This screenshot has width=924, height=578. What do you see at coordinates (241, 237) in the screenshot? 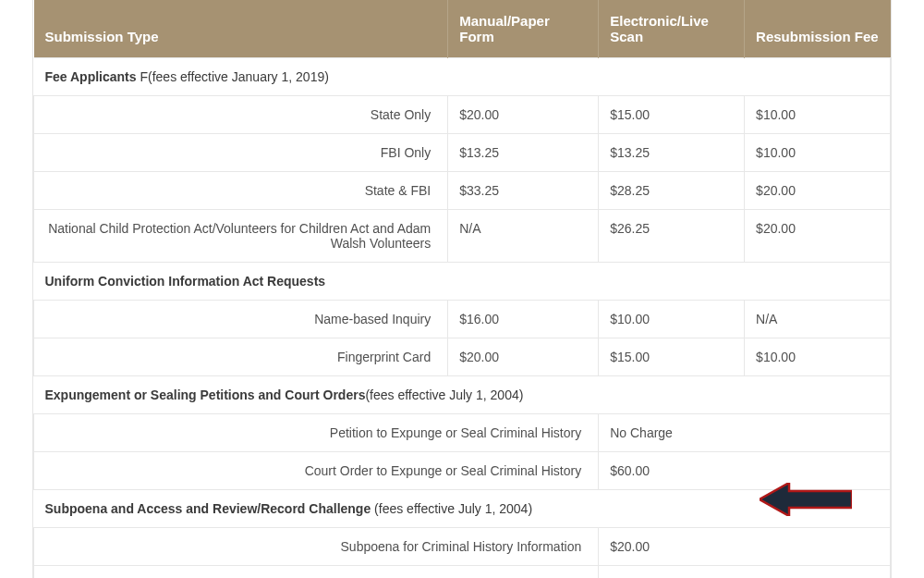
I see `row-label: National Child Protection Act/Volunteers…` at bounding box center [241, 237].